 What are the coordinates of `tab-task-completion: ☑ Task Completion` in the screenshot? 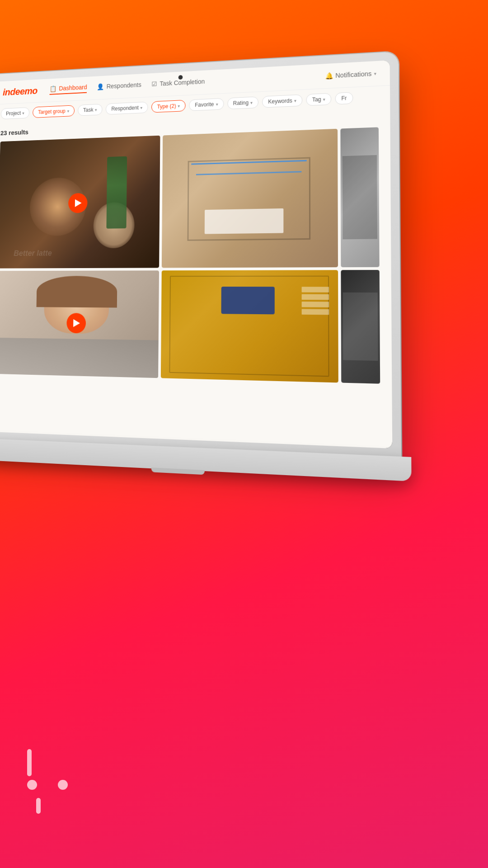 It's located at (178, 83).